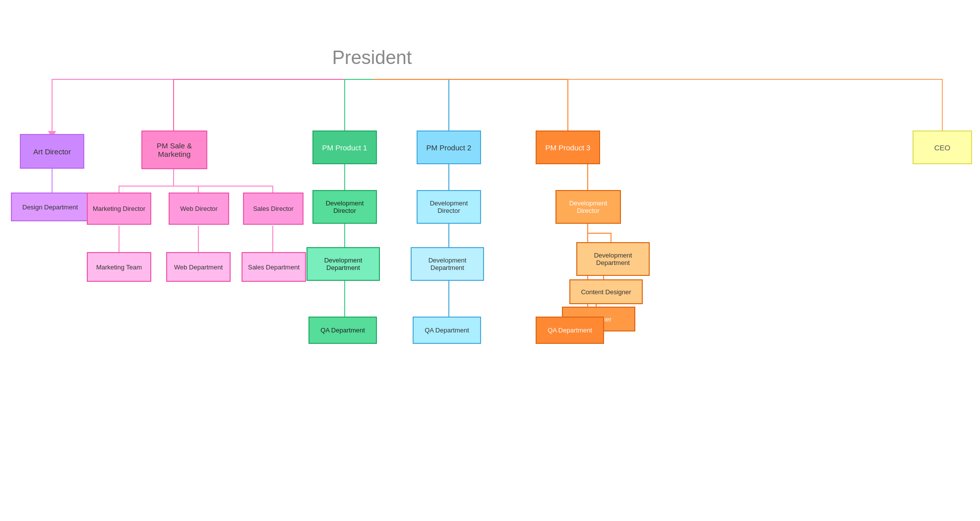 The image size is (980, 521). I want to click on dev-director2-node: Development Director, so click(449, 207).